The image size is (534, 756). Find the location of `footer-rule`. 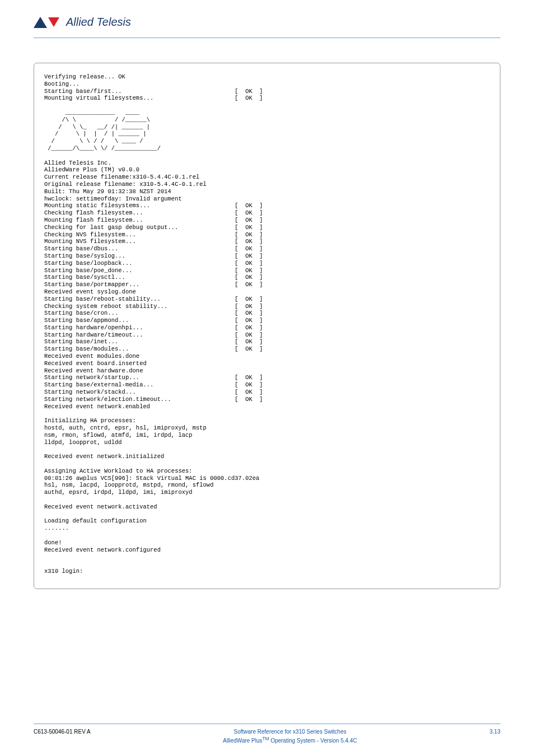

footer-rule is located at coordinates (267, 724).